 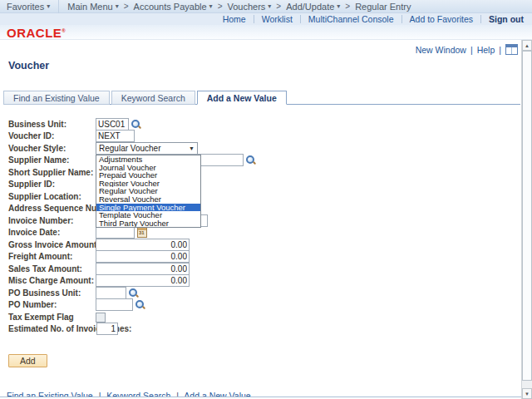 I want to click on dropdown-option-single-payment-voucher: Single Payment Voucher, so click(x=148, y=208).